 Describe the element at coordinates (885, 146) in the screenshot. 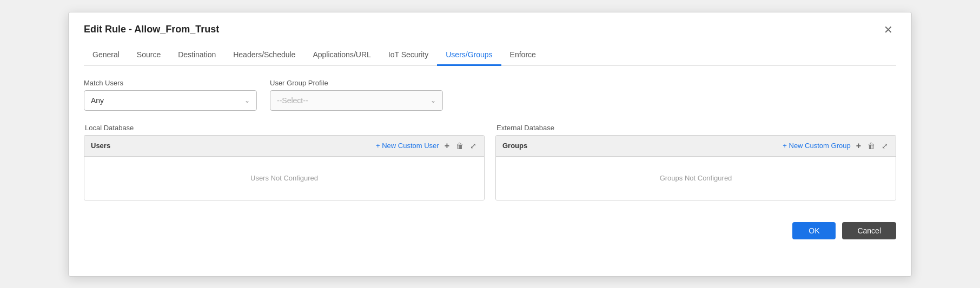

I see `expand-groups-icon: ⤢` at that location.